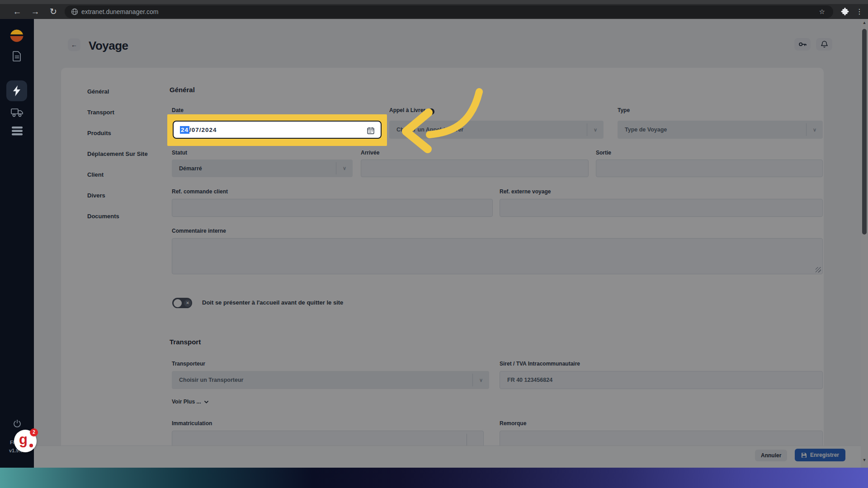 The height and width of the screenshot is (488, 868). Describe the element at coordinates (17, 131) in the screenshot. I see `list-queue-icon` at that location.